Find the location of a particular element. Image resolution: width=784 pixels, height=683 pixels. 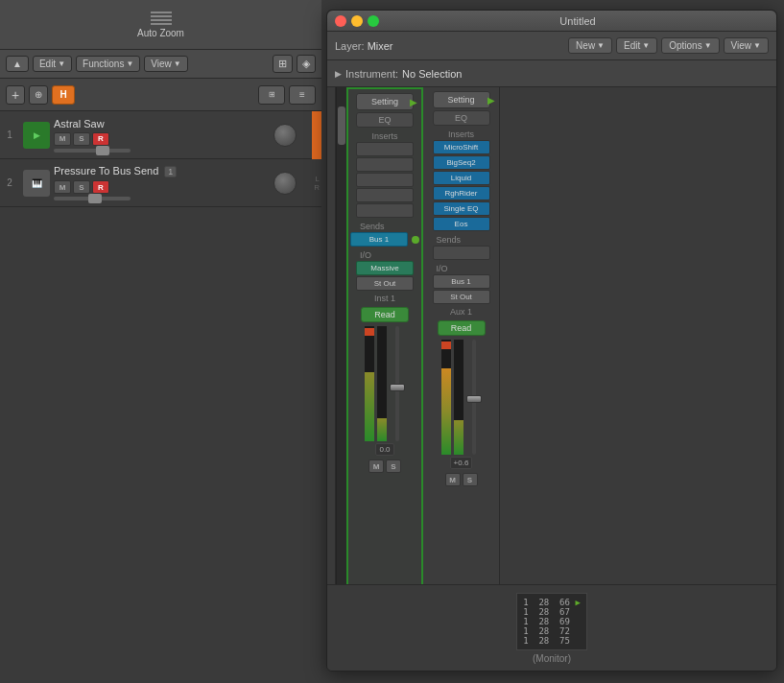

insert-singleeq: Single EQ is located at coordinates (462, 209).